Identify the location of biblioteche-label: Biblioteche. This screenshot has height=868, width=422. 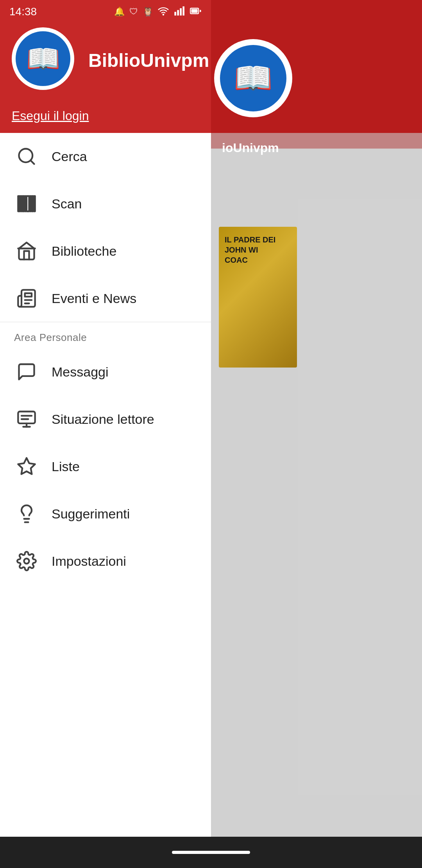
(84, 251).